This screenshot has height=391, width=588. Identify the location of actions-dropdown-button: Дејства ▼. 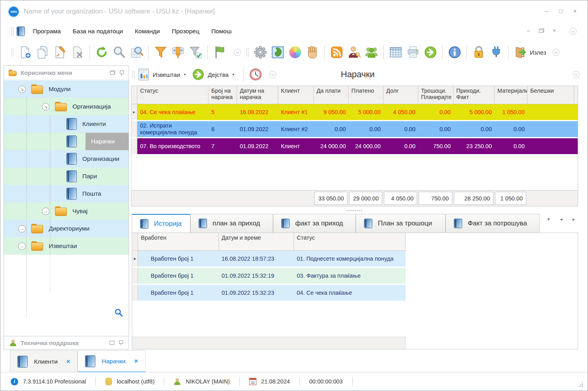
(213, 74).